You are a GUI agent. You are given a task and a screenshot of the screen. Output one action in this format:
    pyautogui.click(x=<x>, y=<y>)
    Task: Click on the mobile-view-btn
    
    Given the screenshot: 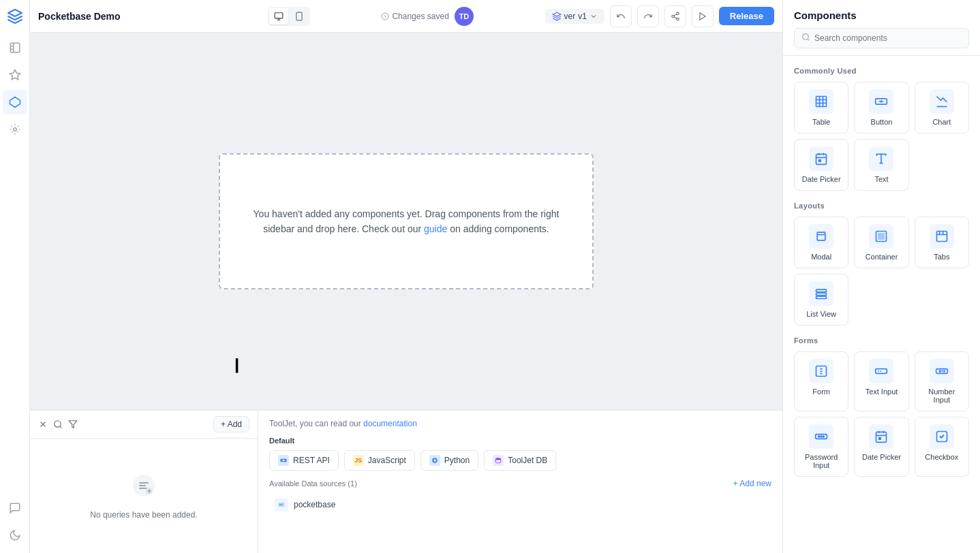 What is the action you would take?
    pyautogui.click(x=299, y=16)
    